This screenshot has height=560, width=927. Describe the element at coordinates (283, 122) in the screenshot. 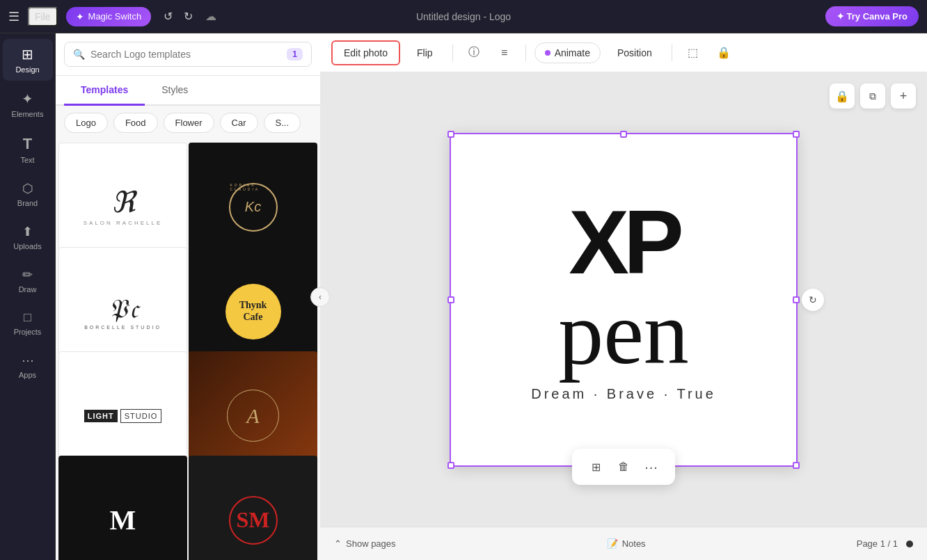

I see `filter-tag-more: S...` at that location.